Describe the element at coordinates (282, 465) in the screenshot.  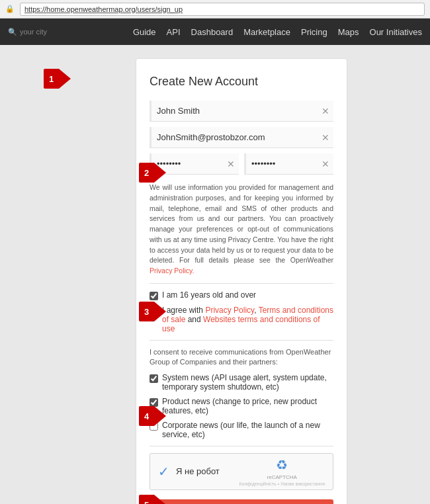
I see `recaptcha-logo-icon: ♻` at that location.